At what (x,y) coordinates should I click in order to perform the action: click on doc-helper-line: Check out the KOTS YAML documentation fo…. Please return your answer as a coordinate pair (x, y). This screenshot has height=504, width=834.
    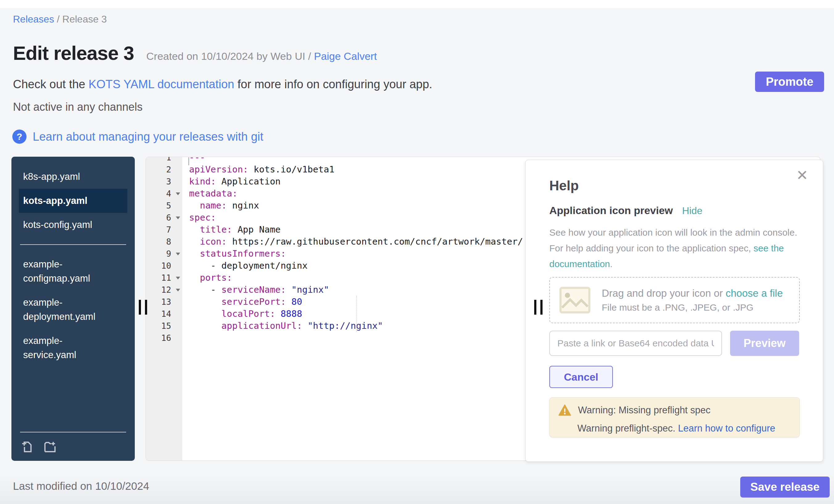
    Looking at the image, I should click on (223, 85).